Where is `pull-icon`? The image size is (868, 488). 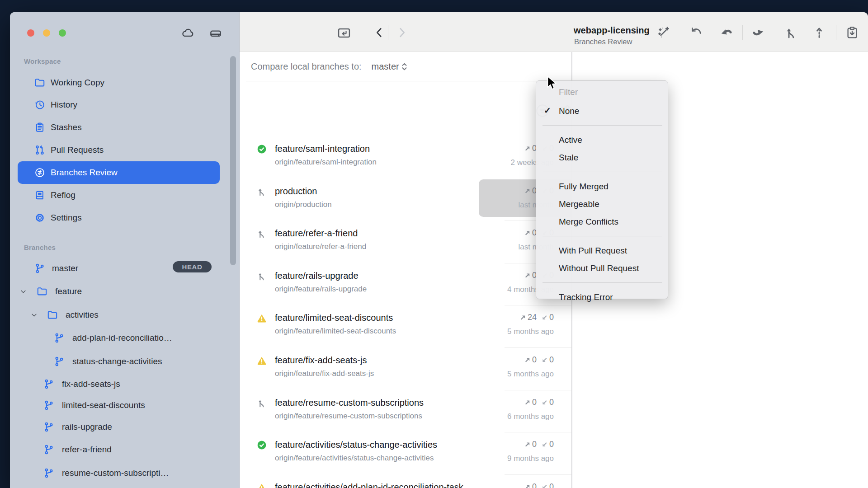 pull-icon is located at coordinates (726, 33).